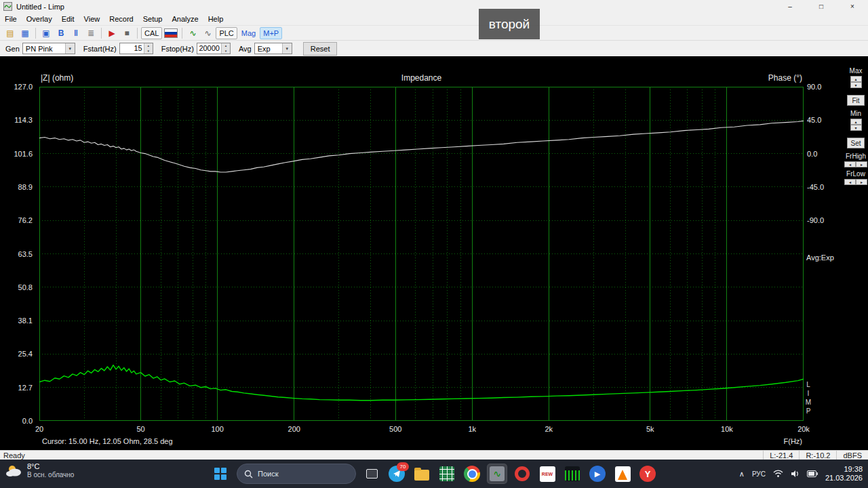 This screenshot has height=488, width=868. Describe the element at coordinates (727, 429) in the screenshot. I see `x-tick-label: 10k` at that location.